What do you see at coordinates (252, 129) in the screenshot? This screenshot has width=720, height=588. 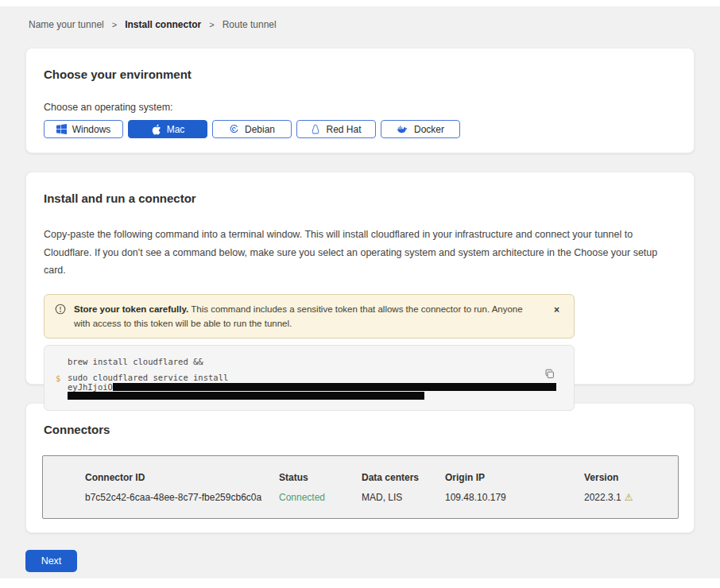 I see `os-button-debian: Debian` at bounding box center [252, 129].